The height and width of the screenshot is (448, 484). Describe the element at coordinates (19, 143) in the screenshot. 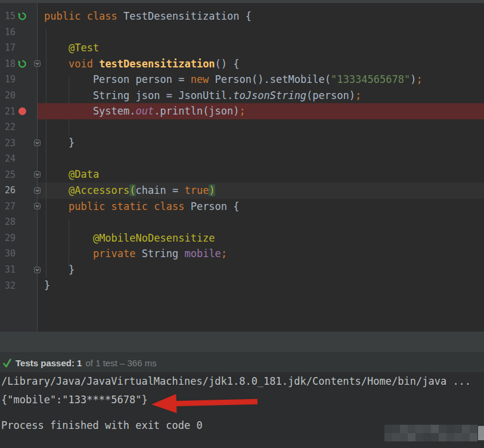

I see `gutter-row: 23` at that location.